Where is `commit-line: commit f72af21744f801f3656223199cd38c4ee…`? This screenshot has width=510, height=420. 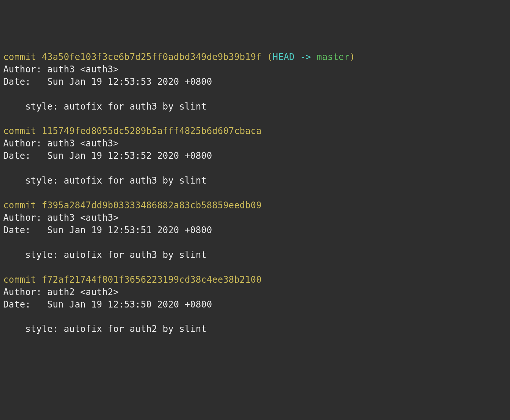 commit-line: commit f72af21744f801f3656223199cd38c4ee… is located at coordinates (255, 280).